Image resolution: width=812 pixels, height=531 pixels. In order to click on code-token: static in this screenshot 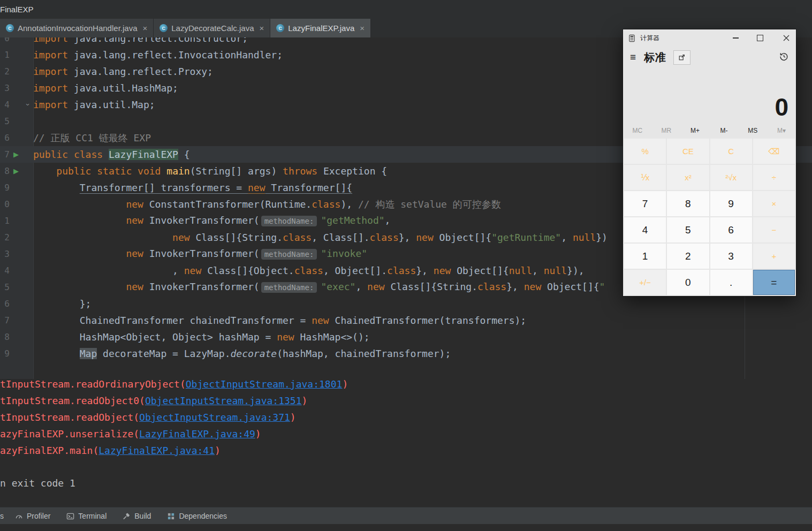, I will do `click(115, 171)`.